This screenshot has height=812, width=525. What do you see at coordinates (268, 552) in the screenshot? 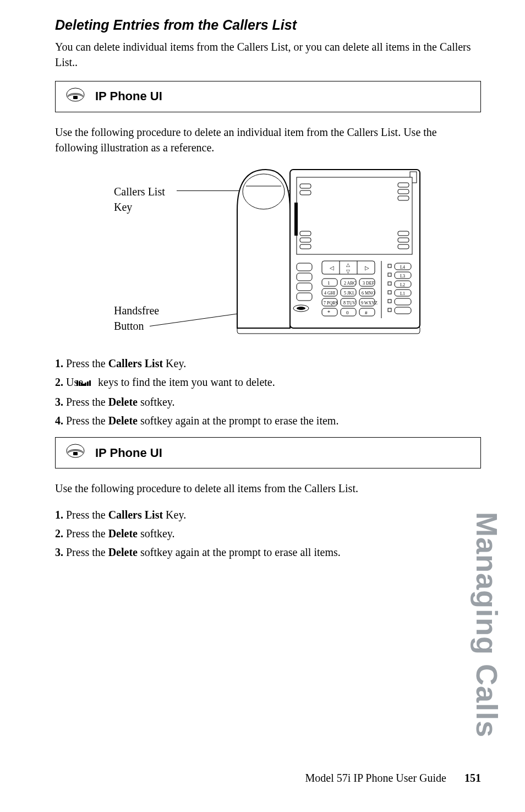
I see `step: 3. Press the Delete softkey again at the…` at bounding box center [268, 552].